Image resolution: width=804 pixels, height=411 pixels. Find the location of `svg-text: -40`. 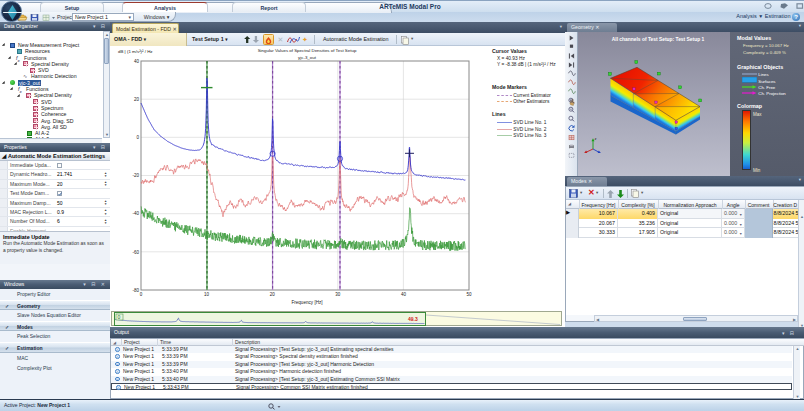

svg-text: -40 is located at coordinates (136, 214).